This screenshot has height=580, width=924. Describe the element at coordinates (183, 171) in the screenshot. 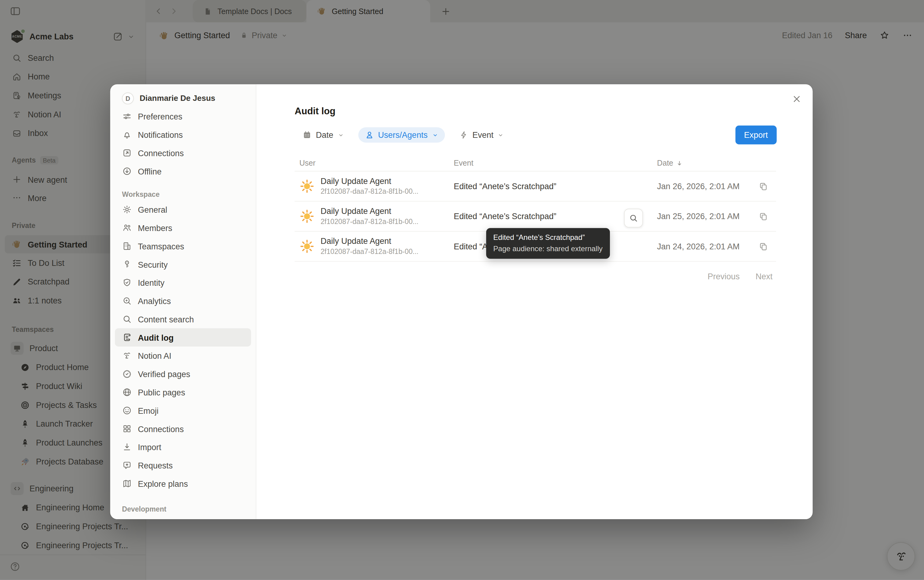

I see `settings-nav-offline: Offline` at that location.